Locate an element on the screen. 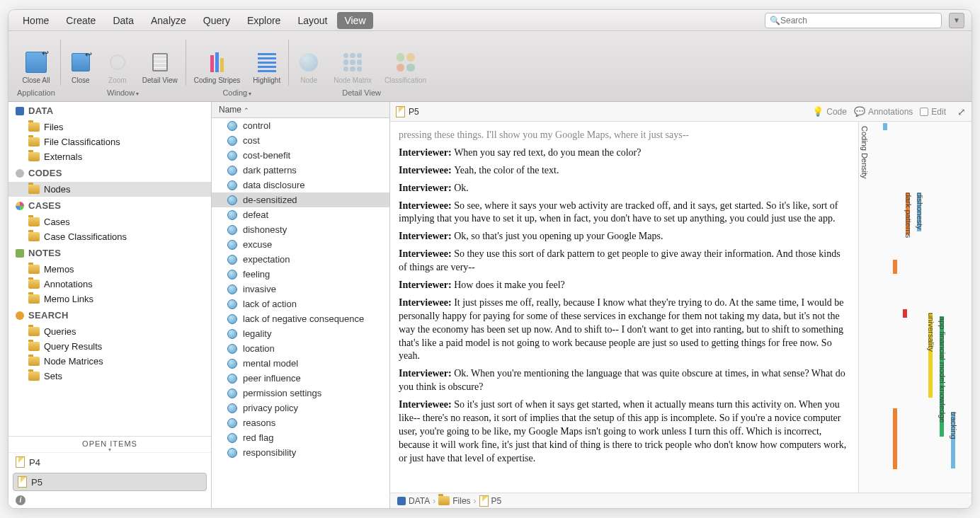  notes-icon is located at coordinates (20, 253).